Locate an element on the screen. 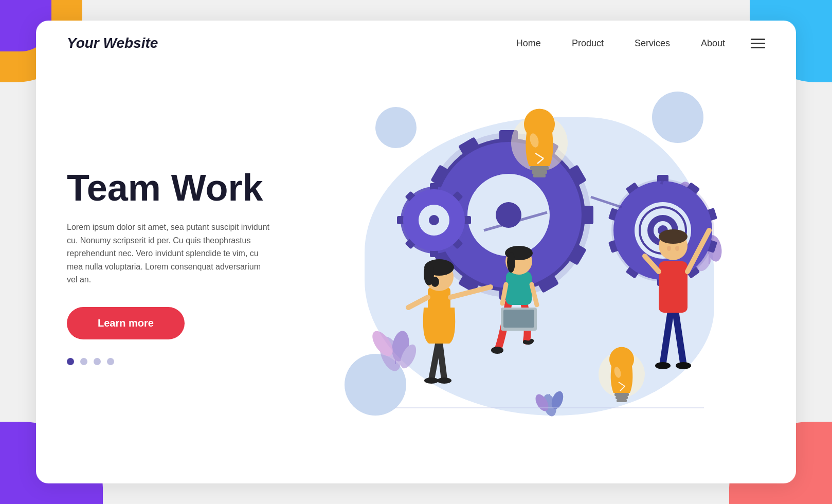  plants-bottom is located at coordinates (549, 404).